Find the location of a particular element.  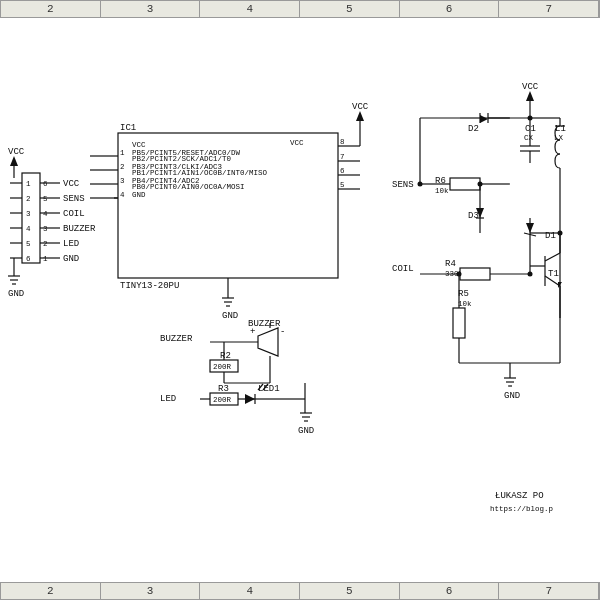

ruler-top-6: 6 is located at coordinates (450, 9).